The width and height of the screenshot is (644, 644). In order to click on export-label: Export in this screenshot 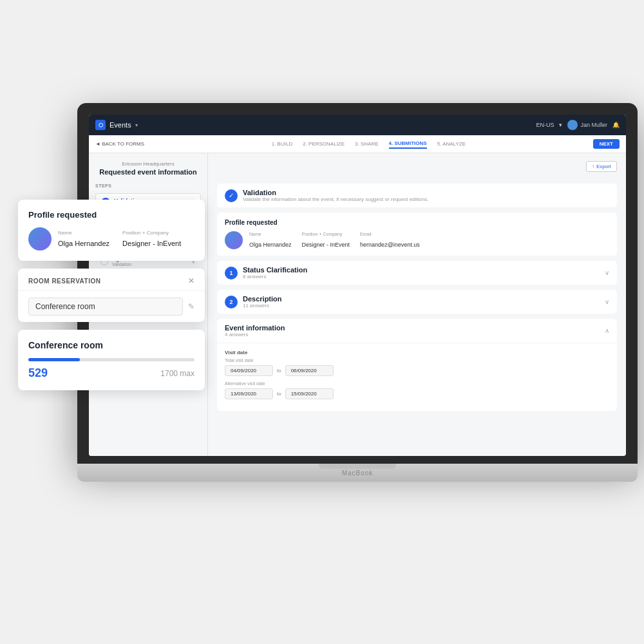, I will do `click(604, 166)`.